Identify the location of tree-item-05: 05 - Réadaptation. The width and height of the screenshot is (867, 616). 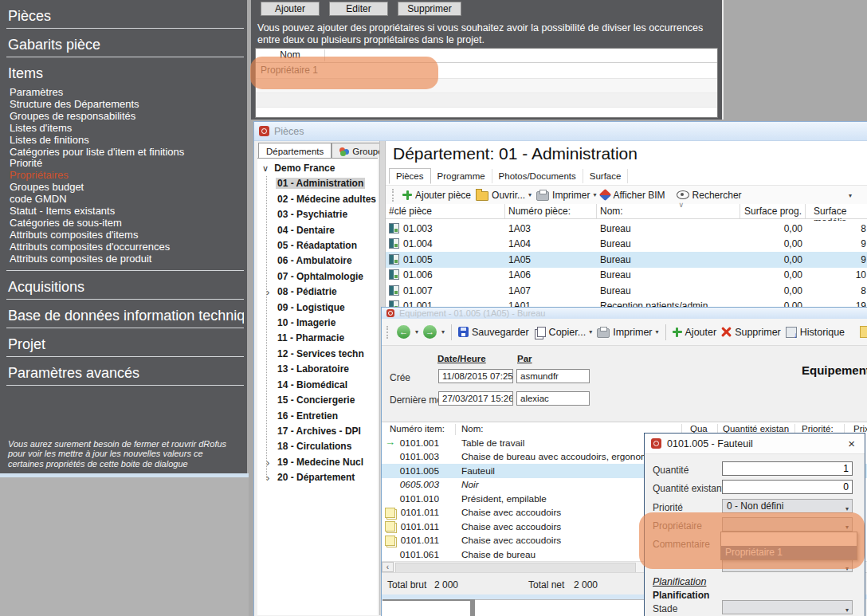
(328, 245).